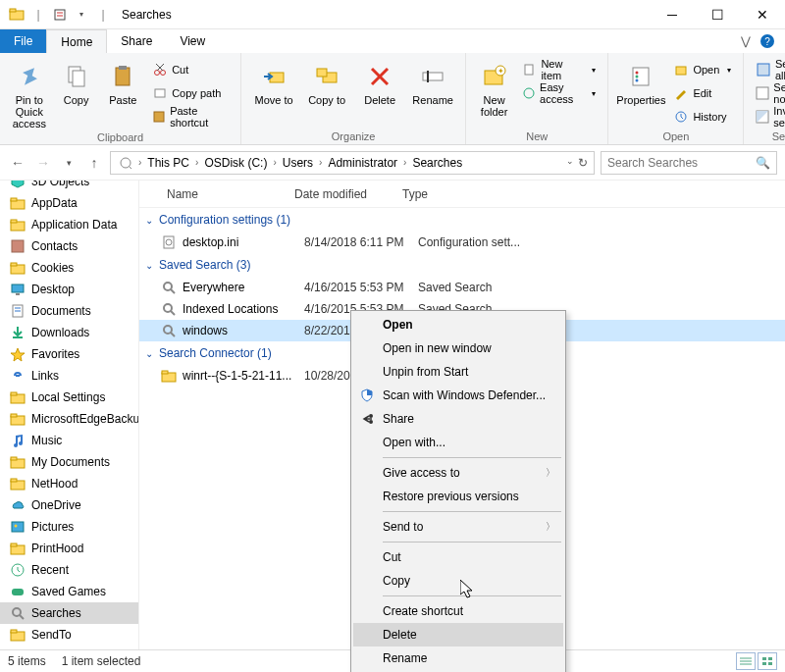 This screenshot has height=672, width=785. I want to click on menu-item: Delete, so click(458, 635).